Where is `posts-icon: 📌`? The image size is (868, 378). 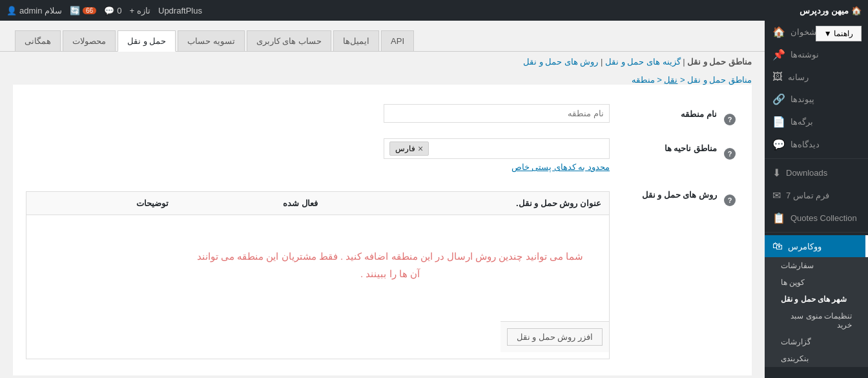
posts-icon: 📌 is located at coordinates (779, 54).